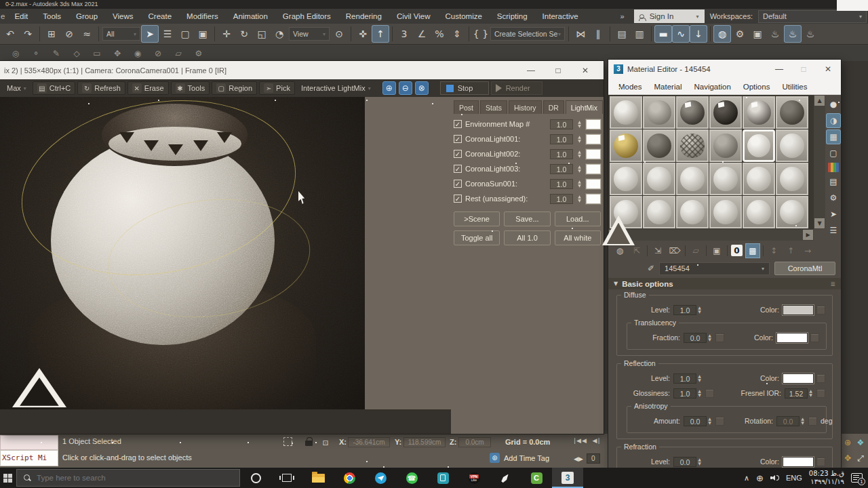  I want to click on assign-material-to-selection-icon: ⇲, so click(658, 251).